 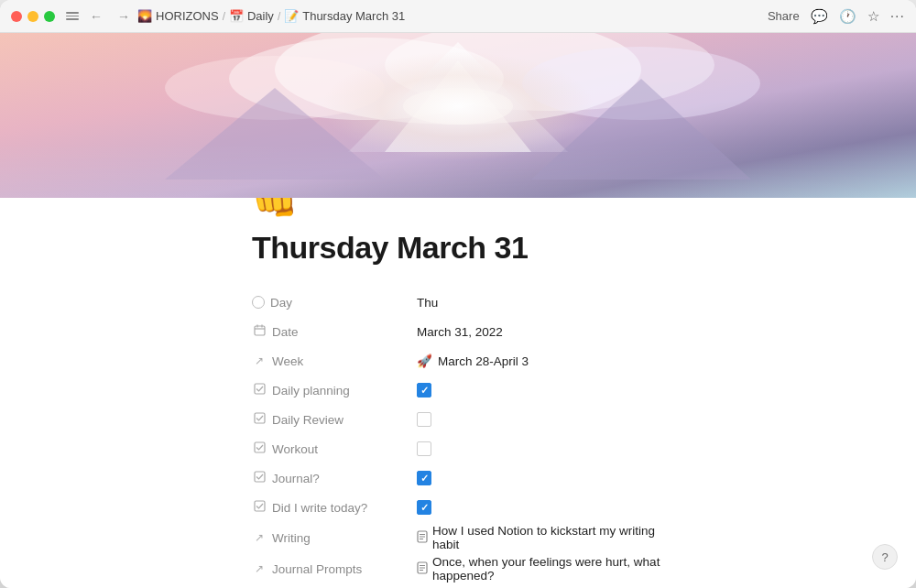 I want to click on breadcrumb-horizons-label: HORIZONS, so click(x=187, y=16).